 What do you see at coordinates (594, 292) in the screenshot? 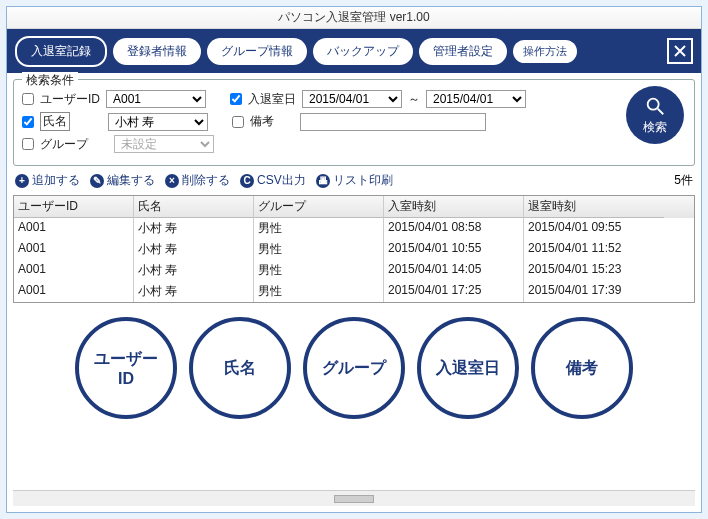
I see `cell-exit: 2015/04/01 17:39` at bounding box center [594, 292].